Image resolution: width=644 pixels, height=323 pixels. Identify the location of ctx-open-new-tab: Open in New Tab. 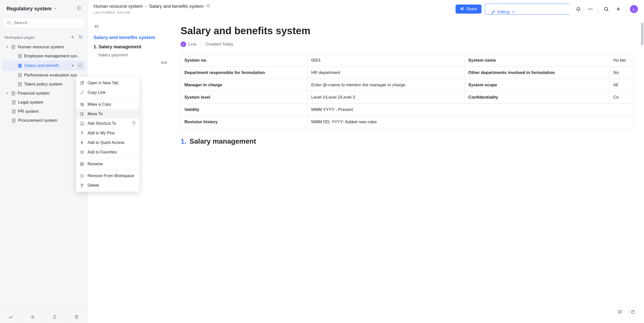
(108, 83).